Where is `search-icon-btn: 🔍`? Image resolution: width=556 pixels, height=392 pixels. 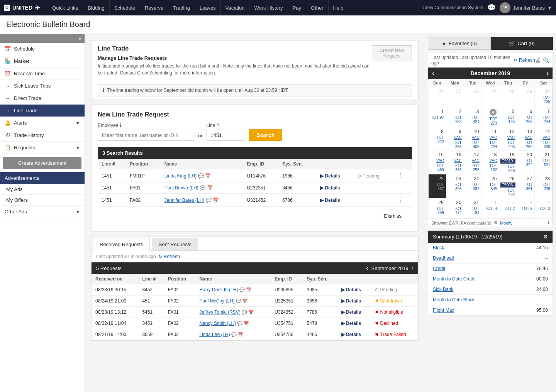
search-icon-btn: 🔍 is located at coordinates (546, 60).